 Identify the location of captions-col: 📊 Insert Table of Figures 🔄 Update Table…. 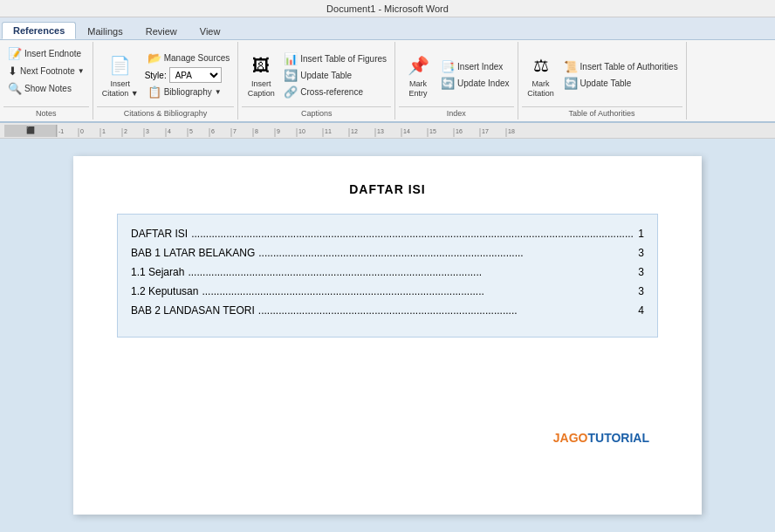
(335, 75).